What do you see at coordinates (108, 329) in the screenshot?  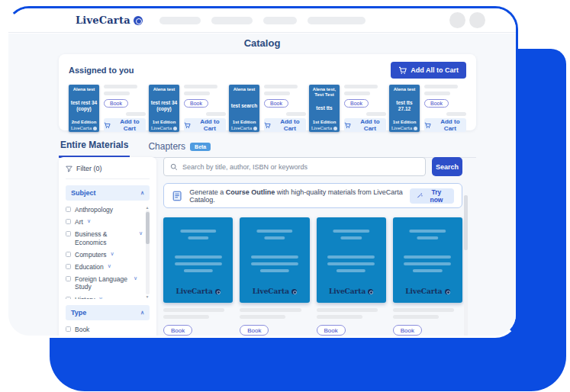 I see `type-option: Book` at bounding box center [108, 329].